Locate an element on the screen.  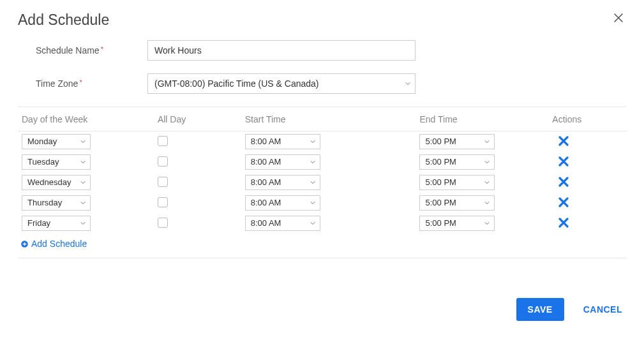
header-all-day: All Day is located at coordinates (198, 119).